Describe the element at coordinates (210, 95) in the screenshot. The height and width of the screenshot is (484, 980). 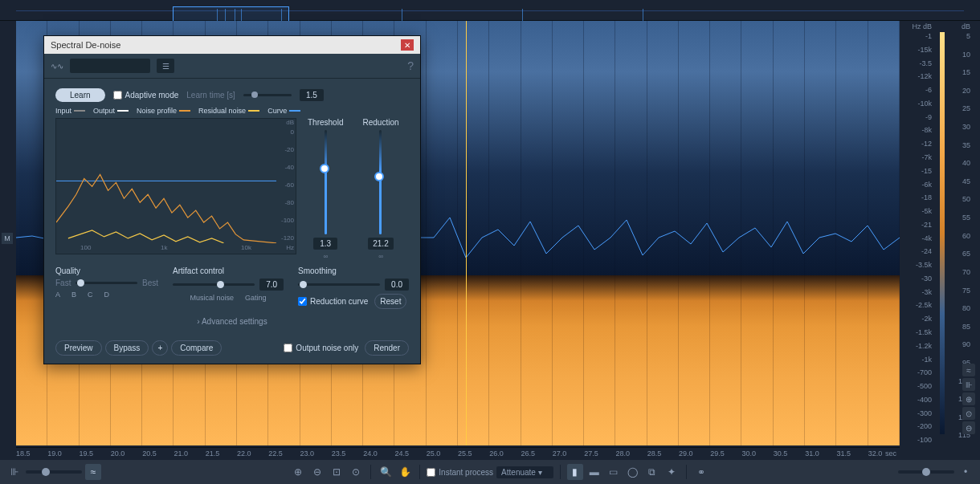
I see `learn-time-label: Learn time [s]` at that location.